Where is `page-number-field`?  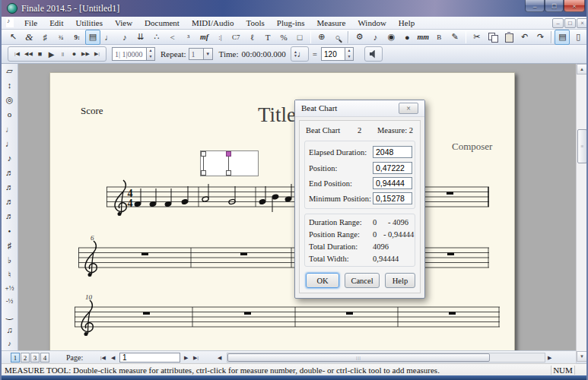
page-number-field is located at coordinates (150, 357).